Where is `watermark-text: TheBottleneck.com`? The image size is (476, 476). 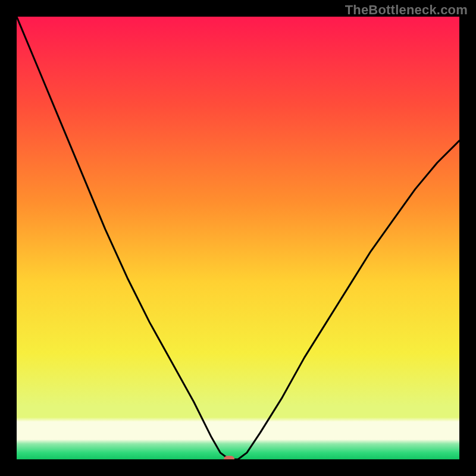
watermark-text: TheBottleneck.com is located at coordinates (406, 10).